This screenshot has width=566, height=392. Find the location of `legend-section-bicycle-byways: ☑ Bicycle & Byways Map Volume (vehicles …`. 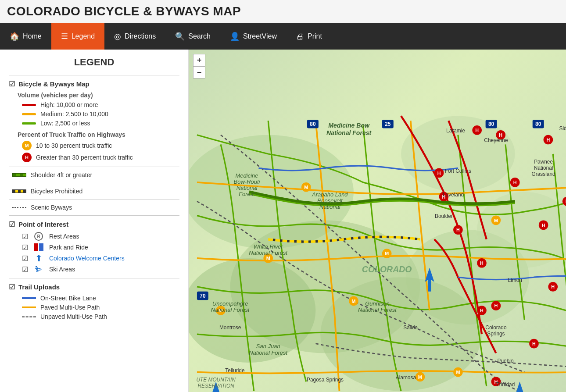

legend-section-bicycle-byways: ☑ Bicycle & Byways Map Volume (vehicles … is located at coordinates (94, 118).